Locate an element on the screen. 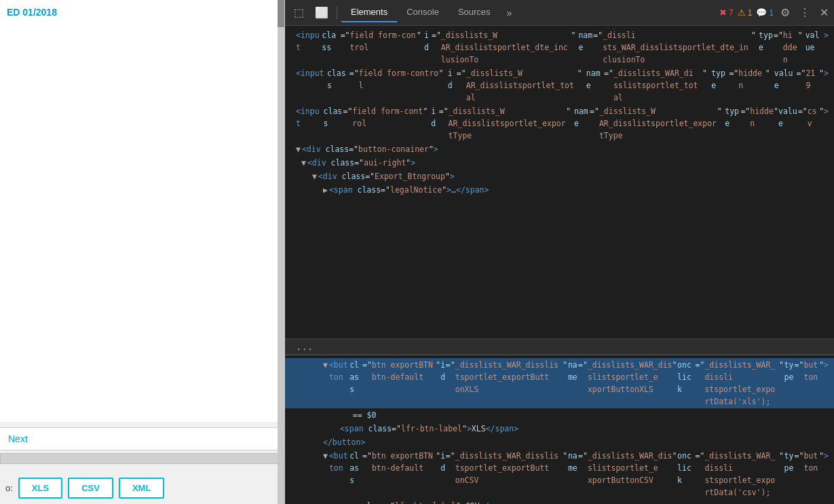  info-count: 1 is located at coordinates (771, 13).